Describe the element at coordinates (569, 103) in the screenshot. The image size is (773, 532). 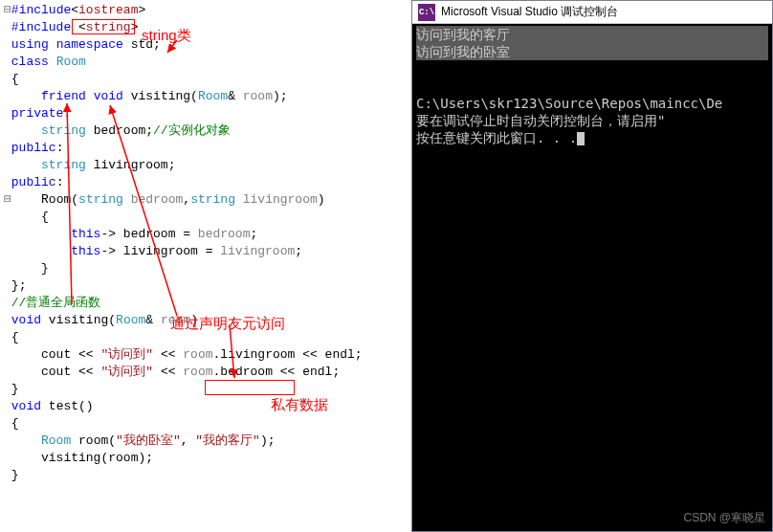
I see `console-line: C:\Users\skr123\Source\Repos\maincc\De` at that location.